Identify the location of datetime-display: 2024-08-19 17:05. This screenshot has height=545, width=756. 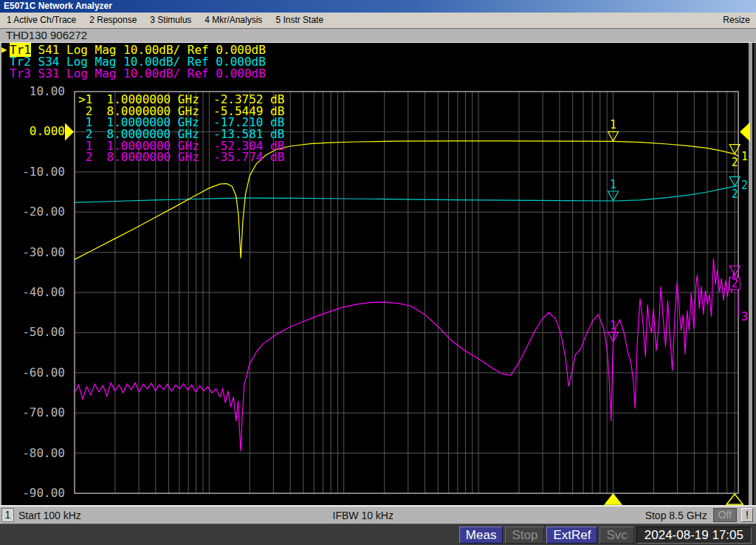
(694, 535).